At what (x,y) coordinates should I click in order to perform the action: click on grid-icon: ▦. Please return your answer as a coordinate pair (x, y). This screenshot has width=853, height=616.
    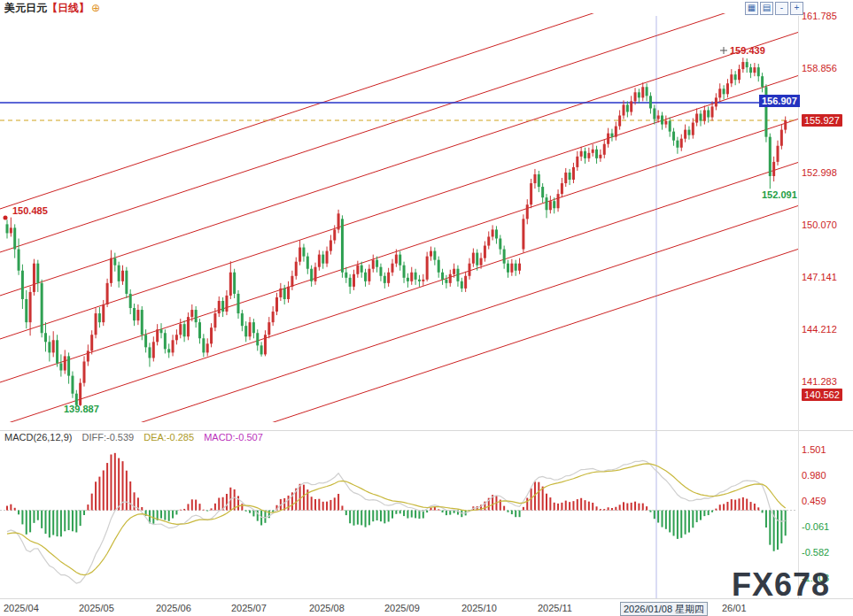
    Looking at the image, I should click on (751, 9).